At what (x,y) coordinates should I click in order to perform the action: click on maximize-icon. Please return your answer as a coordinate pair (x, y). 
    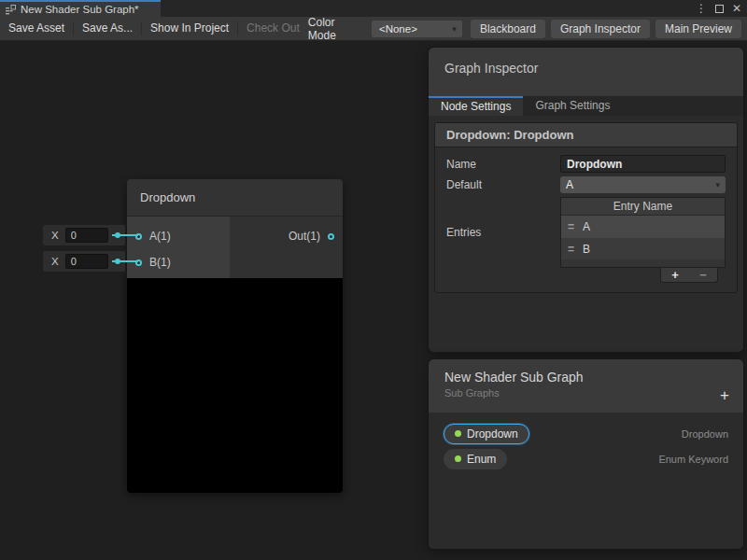
    Looking at the image, I should click on (719, 9).